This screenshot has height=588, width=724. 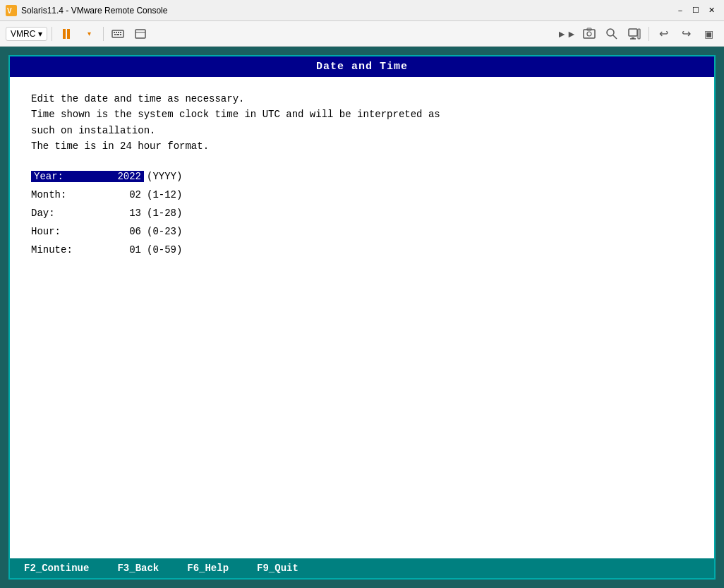 I want to click on description-line-2: Time shown is the system clock time in U…, so click(x=362, y=114).